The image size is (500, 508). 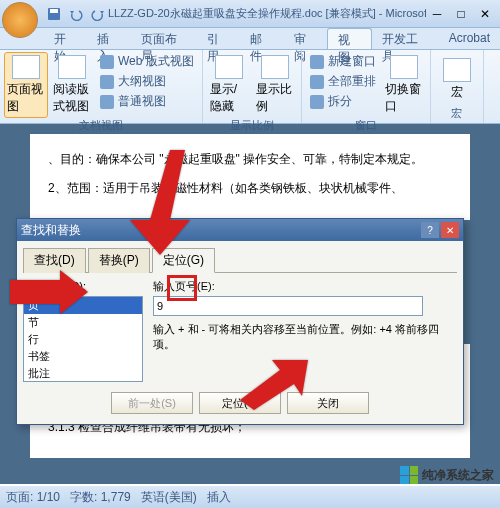 I want to click on macro-icon, so click(x=457, y=70).